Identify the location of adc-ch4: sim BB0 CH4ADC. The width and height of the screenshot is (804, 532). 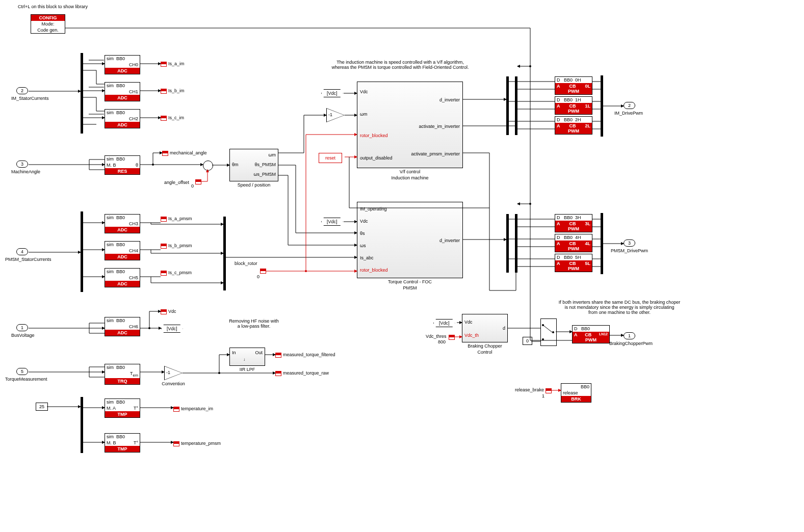
(122, 251).